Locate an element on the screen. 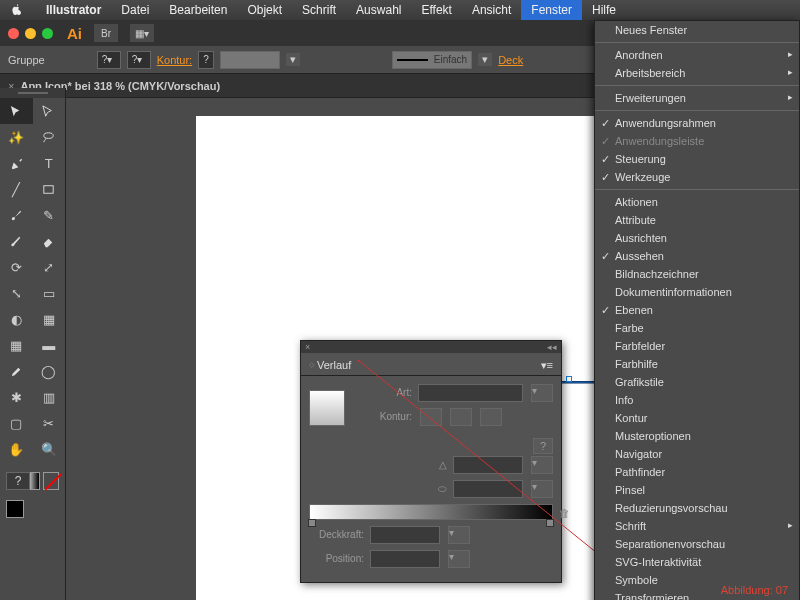 This screenshot has height=600, width=800. brush-arrow: ▾ is located at coordinates (485, 60).